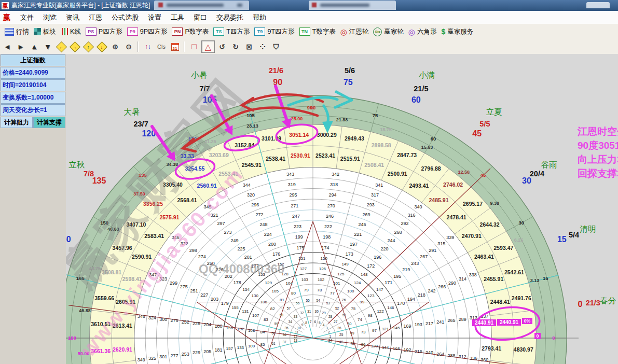 The width and height of the screenshot is (618, 364). I want to click on zoom-out-icon: ⊖, so click(129, 47).